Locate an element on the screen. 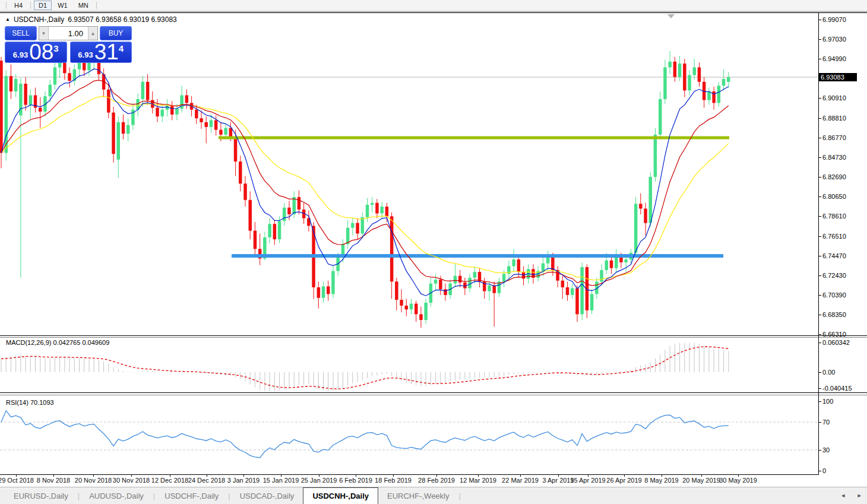 The image size is (867, 504). time-axis-label: 15 Apr 2019 is located at coordinates (588, 480).